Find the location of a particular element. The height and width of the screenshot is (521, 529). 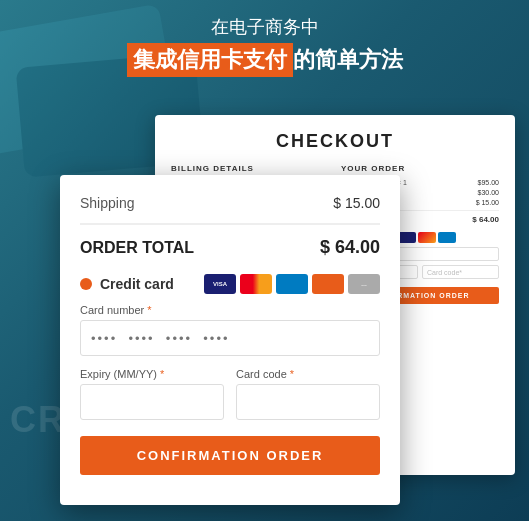

card-code-input is located at coordinates (308, 402).